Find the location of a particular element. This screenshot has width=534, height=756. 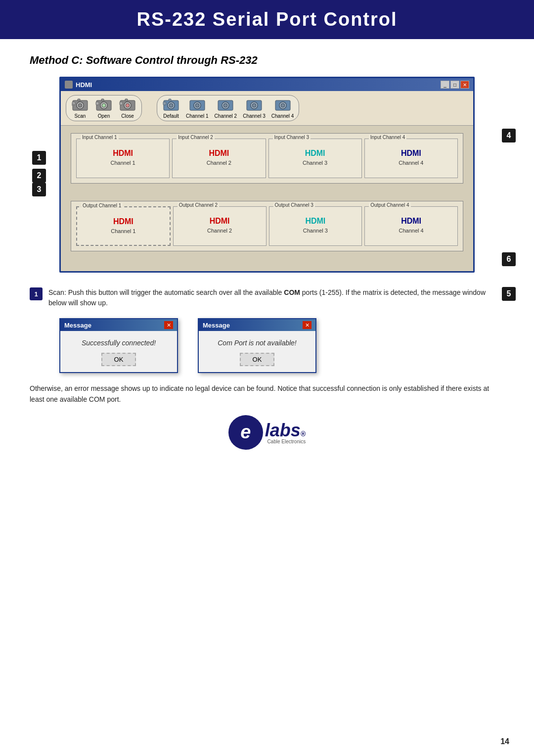

channel3-tool: Channel 3 is located at coordinates (254, 108).